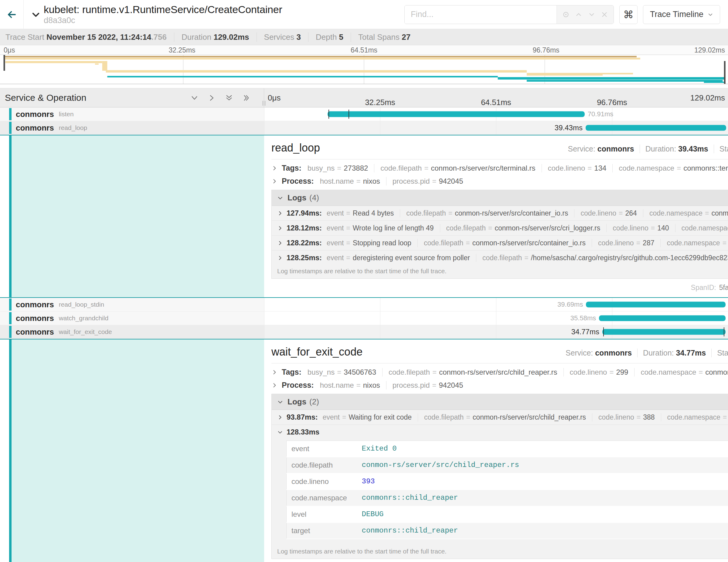  What do you see at coordinates (304, 243) in the screenshot?
I see `log-timestamp: 128.22ms:` at bounding box center [304, 243].